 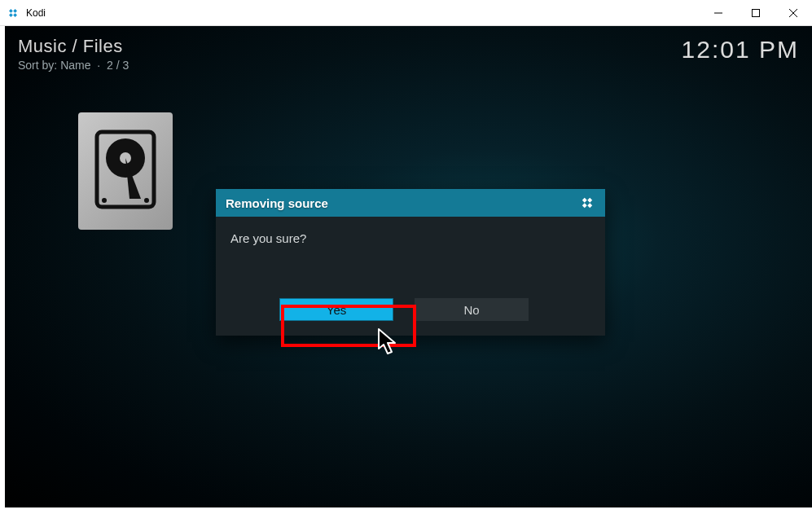 I want to click on breadcrumb: Music / Files, so click(x=73, y=46).